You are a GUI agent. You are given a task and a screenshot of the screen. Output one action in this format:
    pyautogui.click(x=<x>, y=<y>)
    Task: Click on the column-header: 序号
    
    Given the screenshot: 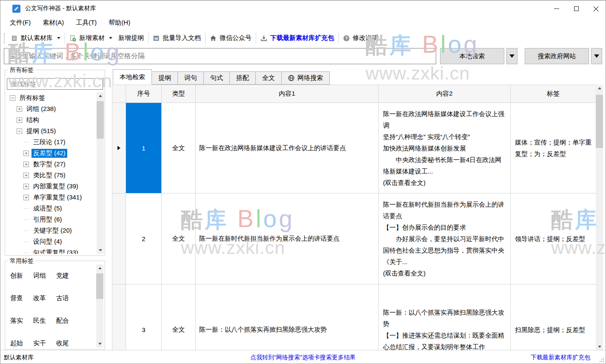 What is the action you would take?
    pyautogui.click(x=144, y=94)
    